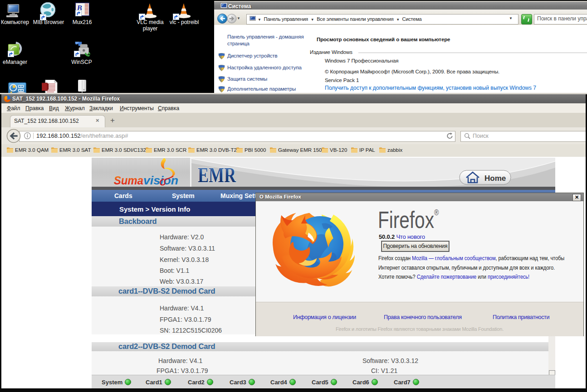 This screenshot has height=392, width=587. What do you see at coordinates (217, 175) in the screenshot?
I see `svg-text: EMR` at bounding box center [217, 175].